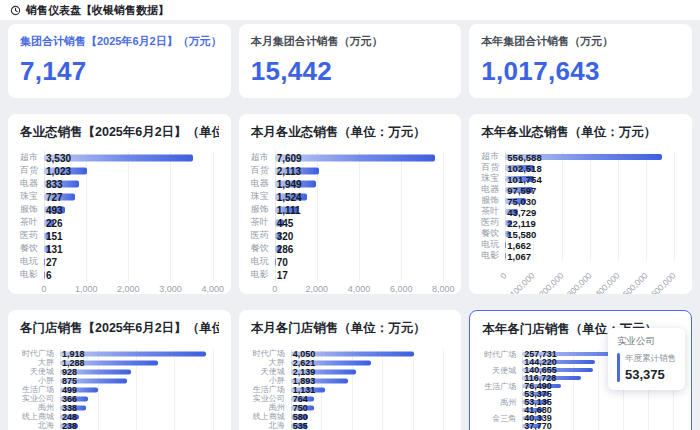 The width and height of the screenshot is (700, 430). I want to click on plot-area: 3,5301,02383372749322615113127601,0002,0…, so click(128, 222).